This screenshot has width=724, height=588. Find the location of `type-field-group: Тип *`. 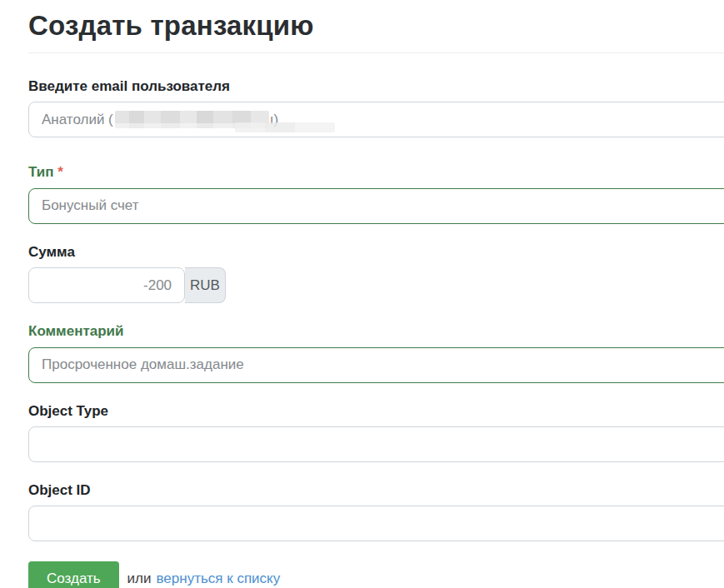

type-field-group: Тип * is located at coordinates (377, 193).